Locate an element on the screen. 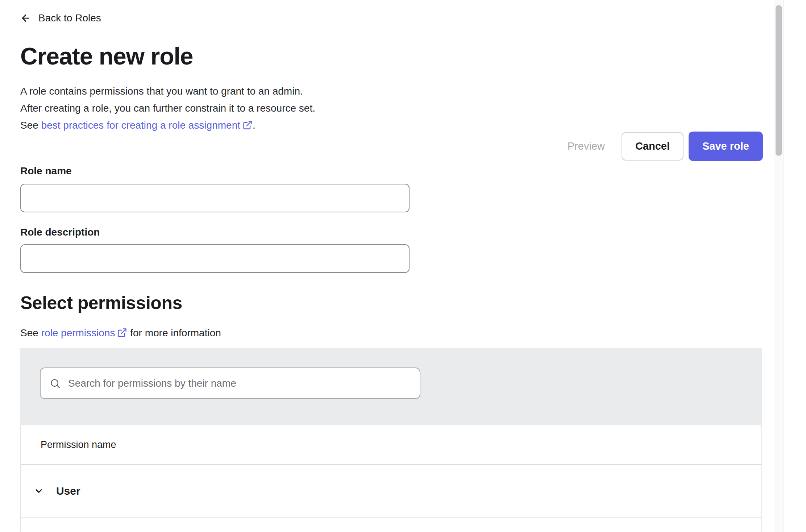 Image resolution: width=806 pixels, height=532 pixels. permission-group-label: User is located at coordinates (68, 491).